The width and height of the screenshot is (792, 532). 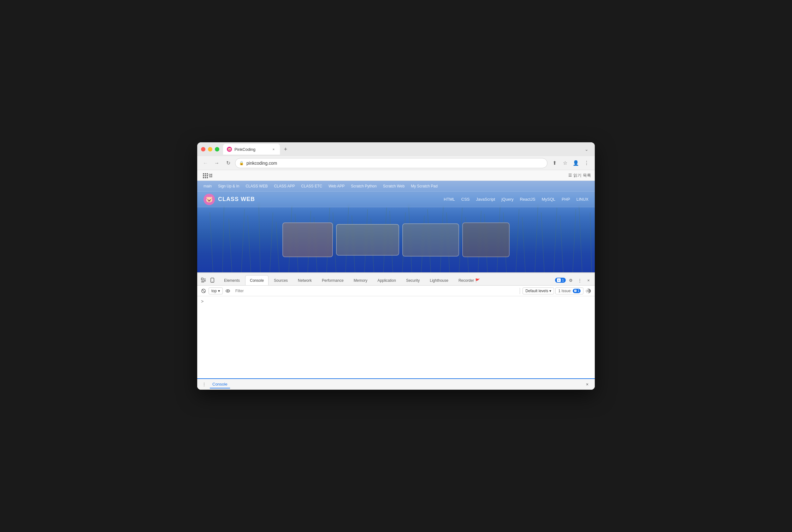 What do you see at coordinates (396, 240) in the screenshot?
I see `hero-images` at bounding box center [396, 240].